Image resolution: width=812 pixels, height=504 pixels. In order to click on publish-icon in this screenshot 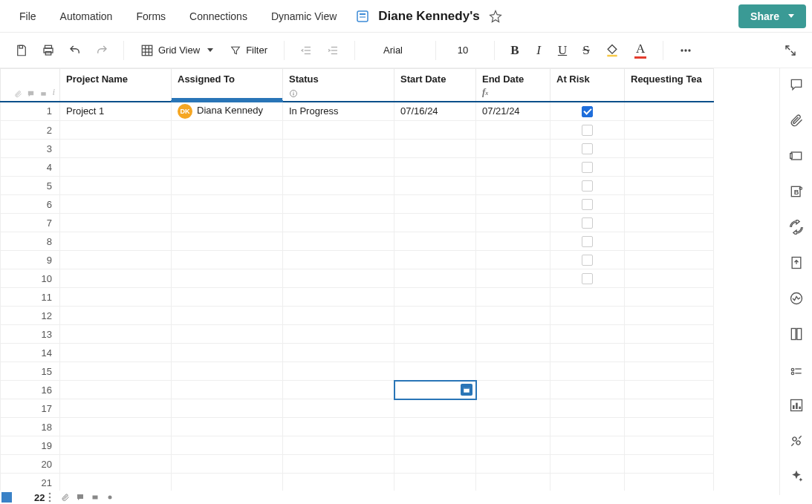, I will do `click(796, 263)`.